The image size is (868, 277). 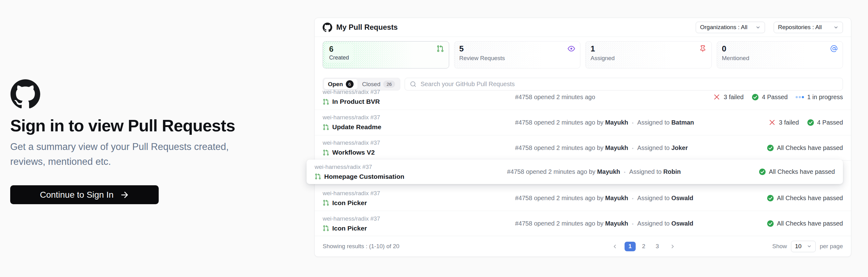 What do you see at coordinates (138, 142) in the screenshot?
I see `signin-section: Sign in to view Pull Requests Get a summ…` at bounding box center [138, 142].